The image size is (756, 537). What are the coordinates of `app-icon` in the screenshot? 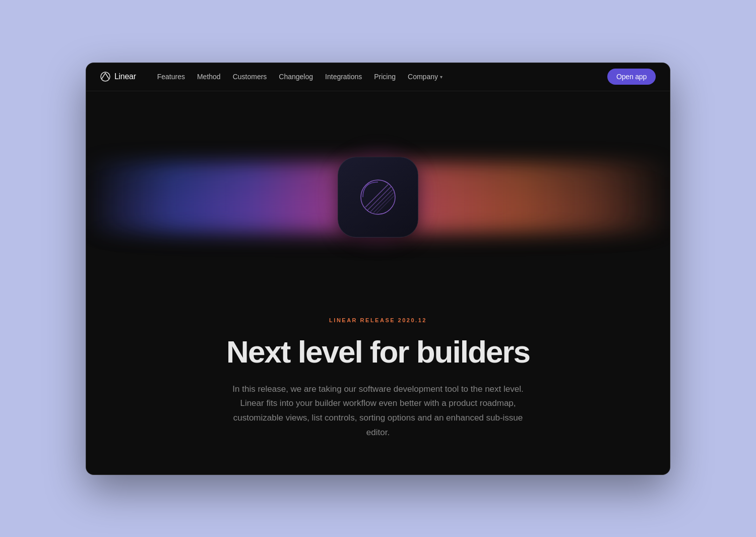 It's located at (378, 197).